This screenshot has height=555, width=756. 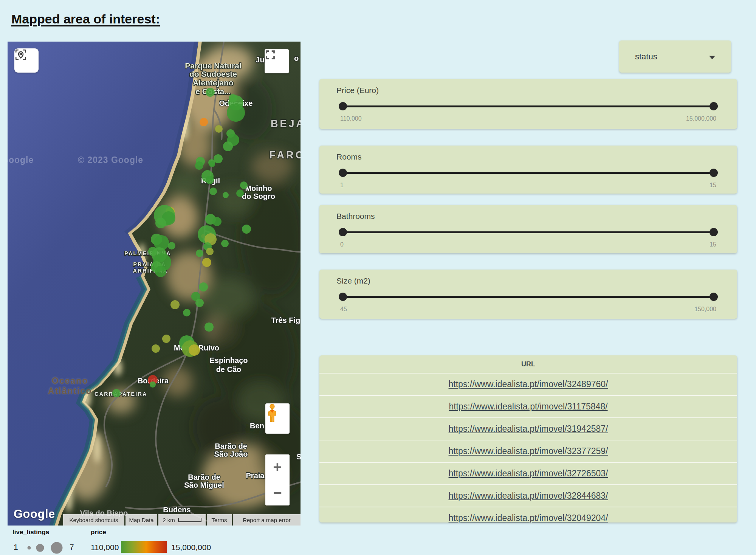 I want to click on listing-link: https://www.idealista.pt/imovel/31175848…, so click(x=528, y=407).